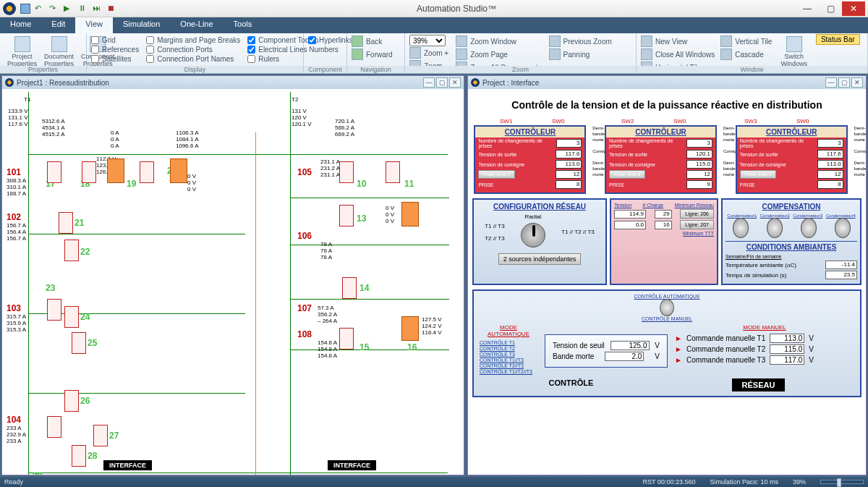 This screenshot has width=868, height=487. I want to click on qat-play-icon: ▶, so click(69, 9).